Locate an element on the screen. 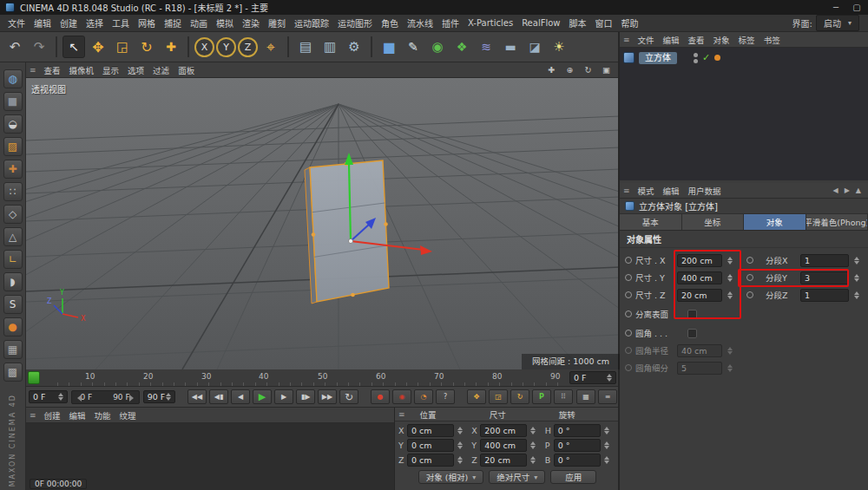 This screenshot has width=868, height=490. autokey-button: ◉ is located at coordinates (402, 397).